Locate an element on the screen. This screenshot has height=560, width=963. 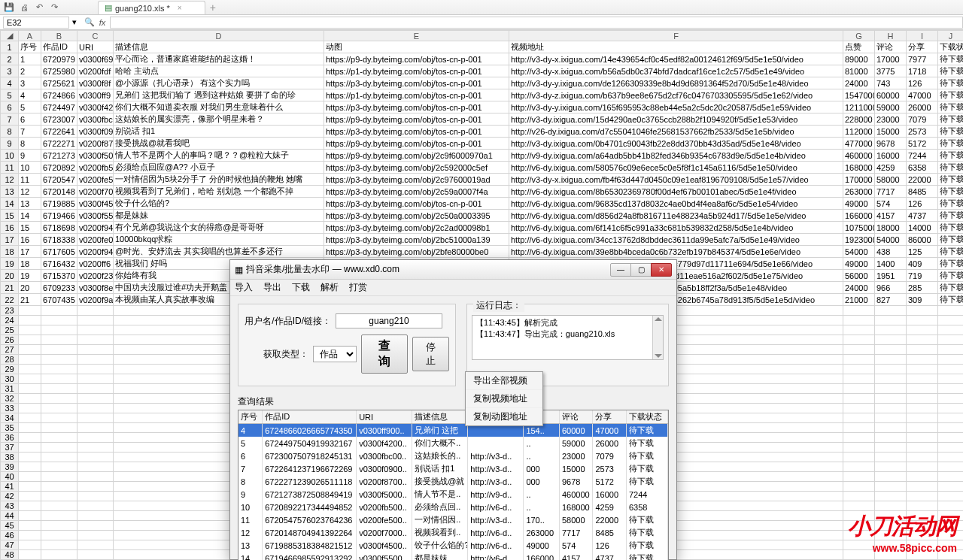
cell: http://v3-dy-x.ixigua.com/14e439654cf0c4… is located at coordinates (676, 59).